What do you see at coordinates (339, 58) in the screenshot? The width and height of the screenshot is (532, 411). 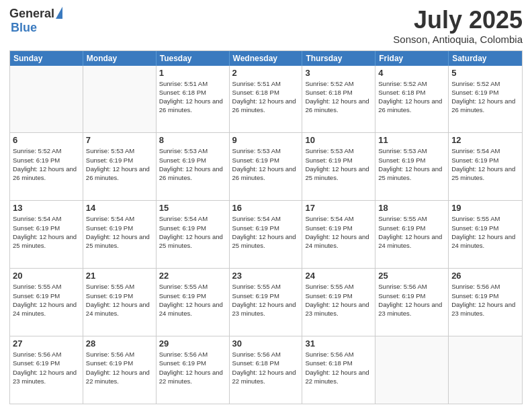 I see `calendar-header-cell: Thursday` at bounding box center [339, 58].